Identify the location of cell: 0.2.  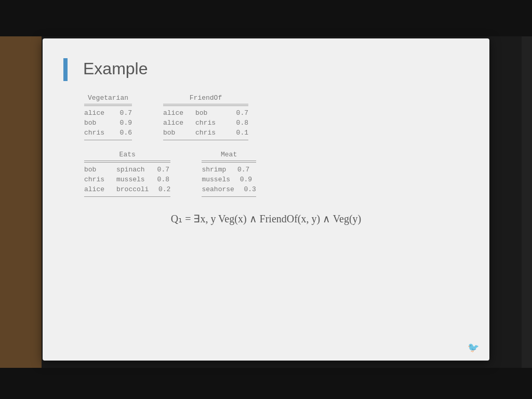
(163, 189).